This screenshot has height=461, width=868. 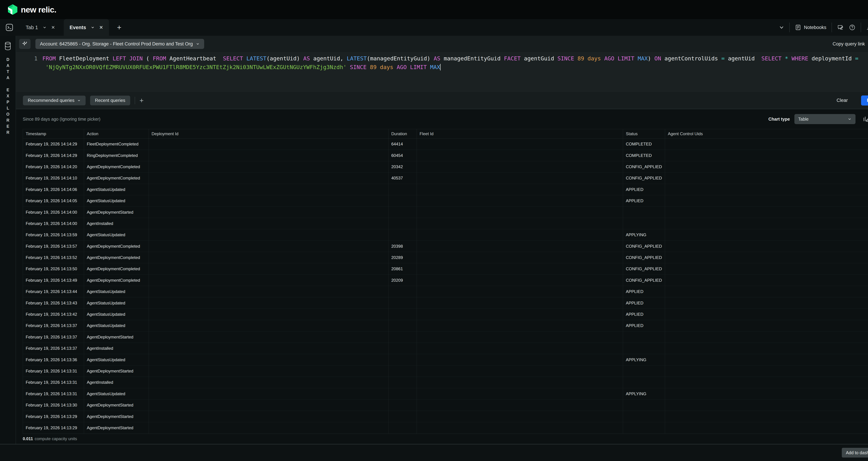 I want to click on table-row: February 19, 2026 14:13:37AgentInstalled, so click(x=445, y=348).